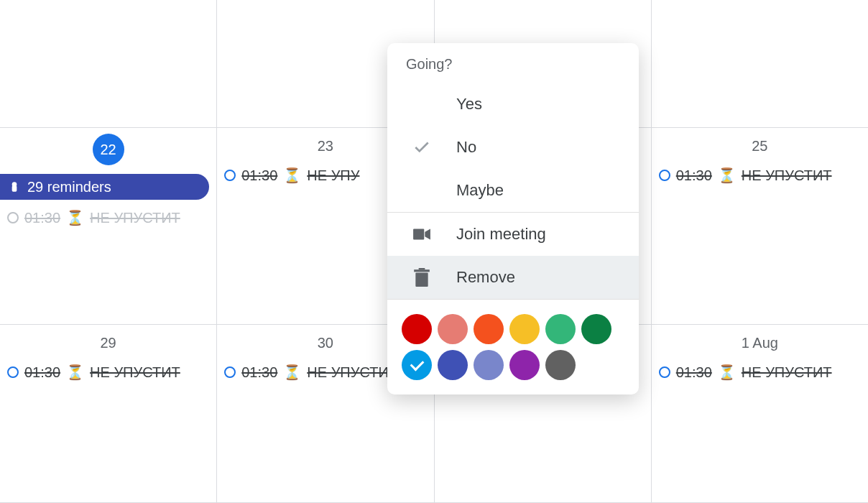 Image resolution: width=868 pixels, height=503 pixels. I want to click on color-picker, so click(513, 347).